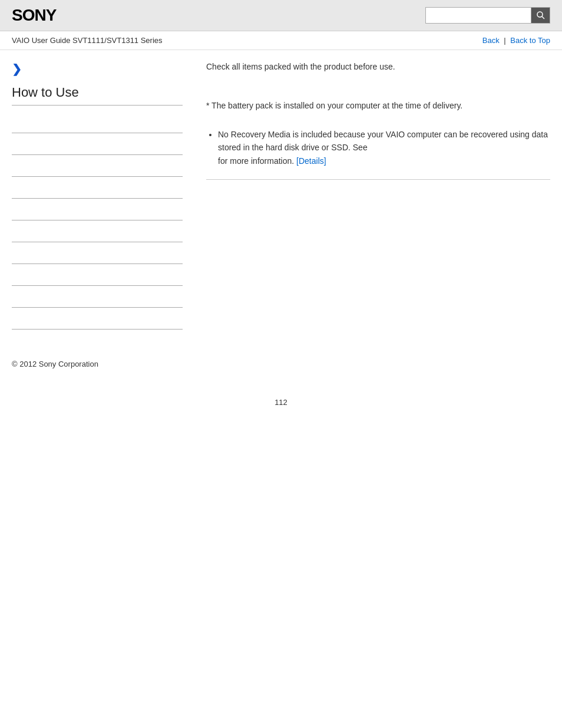 The height and width of the screenshot is (728, 562). What do you see at coordinates (384, 147) in the screenshot?
I see `recovery-list-item: No Recovery Media is included because yo…` at bounding box center [384, 147].